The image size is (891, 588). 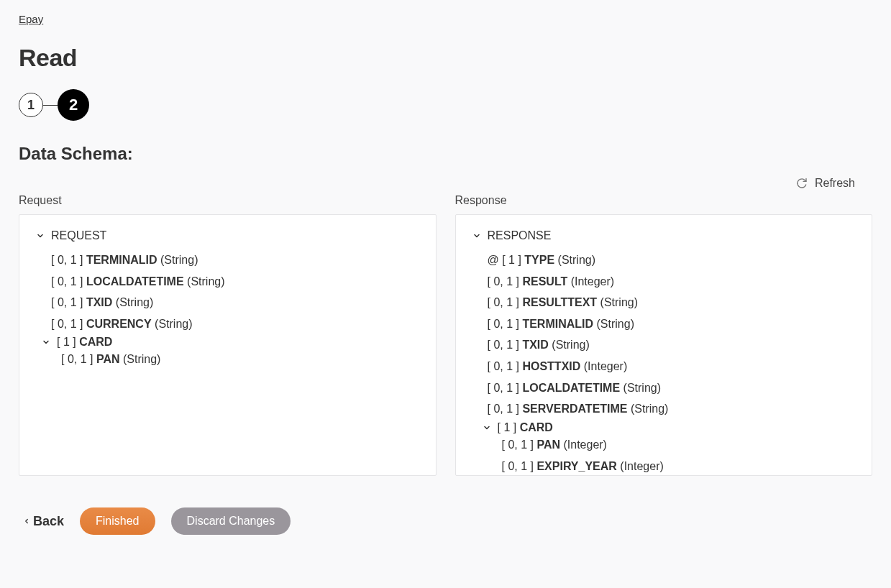 I want to click on step-connector, so click(x=50, y=105).